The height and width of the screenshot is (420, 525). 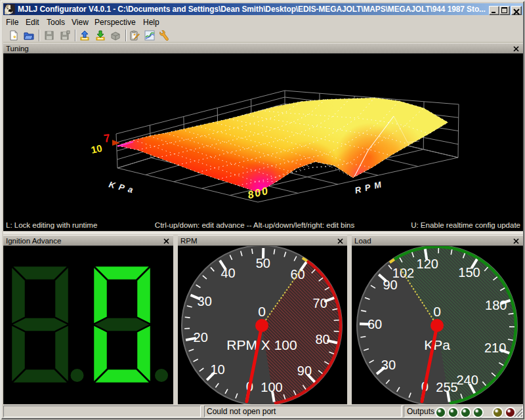 I want to click on svg-text: RPM X 100, so click(x=261, y=345).